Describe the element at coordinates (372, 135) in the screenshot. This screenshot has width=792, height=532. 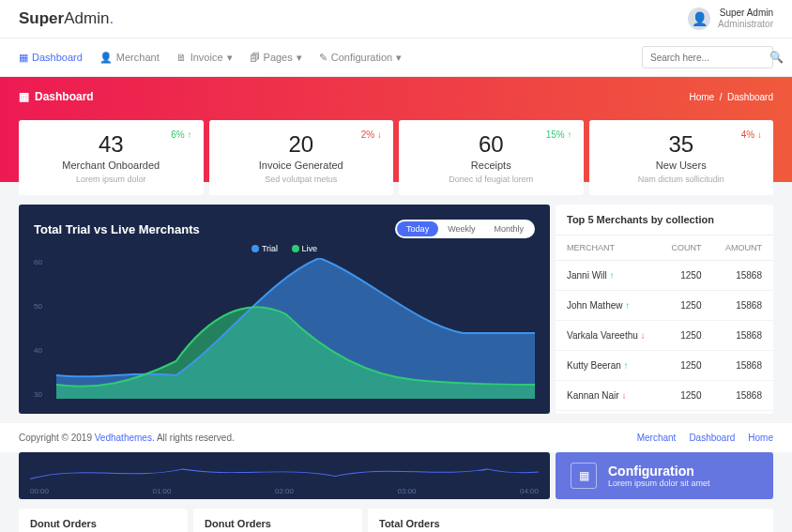
I see `stat-delta: 2% ↓` at that location.